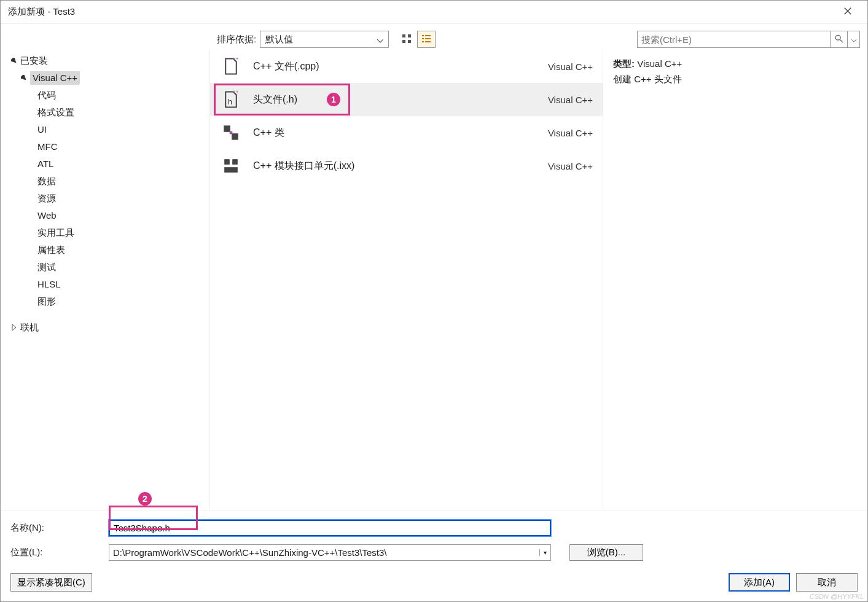 The image size is (868, 602). Describe the element at coordinates (279, 39) in the screenshot. I see `sort-by-value: 默认值` at that location.